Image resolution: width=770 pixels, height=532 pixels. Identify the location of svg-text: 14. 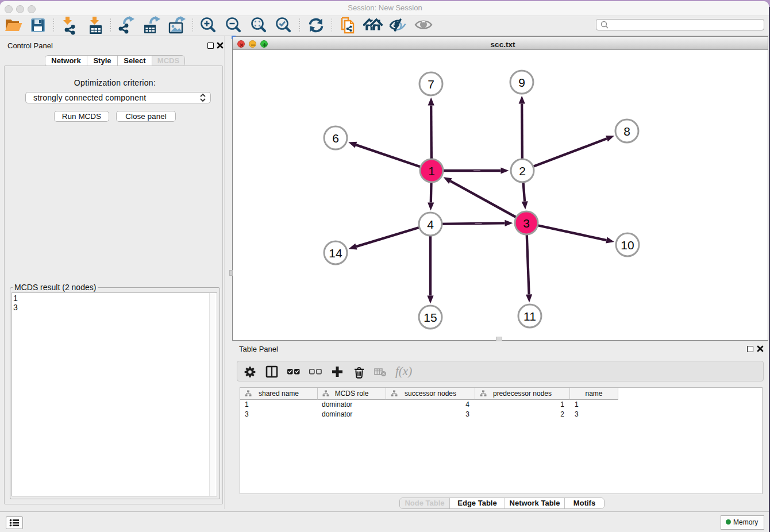
(336, 253).